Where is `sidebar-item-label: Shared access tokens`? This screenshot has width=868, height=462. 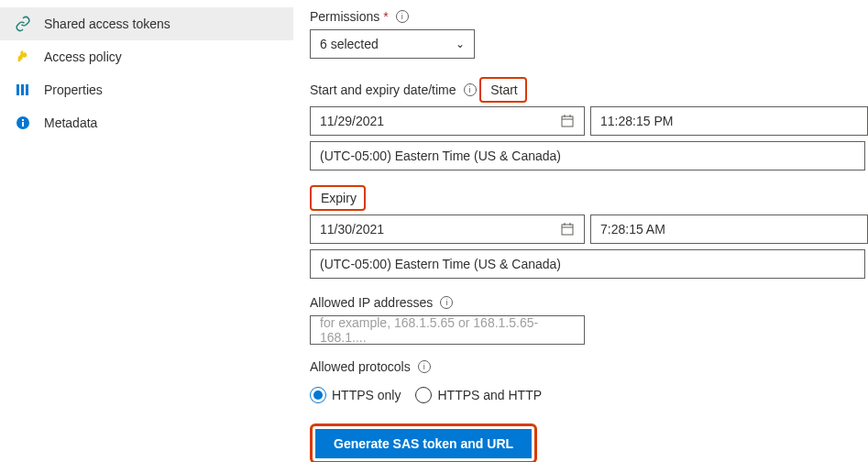
sidebar-item-label: Shared access tokens is located at coordinates (107, 24).